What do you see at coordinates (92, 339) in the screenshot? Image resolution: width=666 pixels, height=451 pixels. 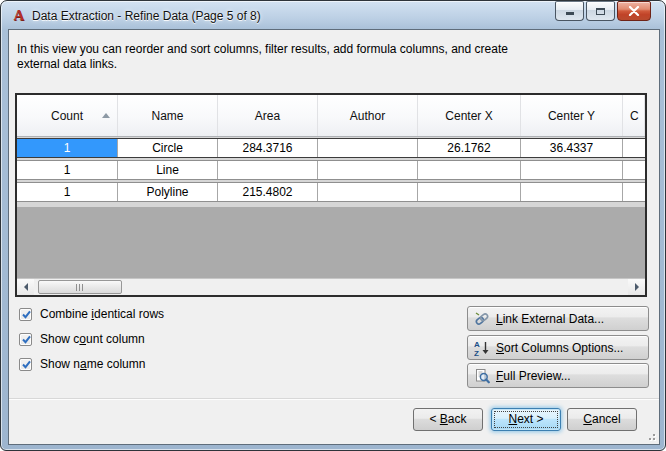 I see `checkbox-label: Show count column` at bounding box center [92, 339].